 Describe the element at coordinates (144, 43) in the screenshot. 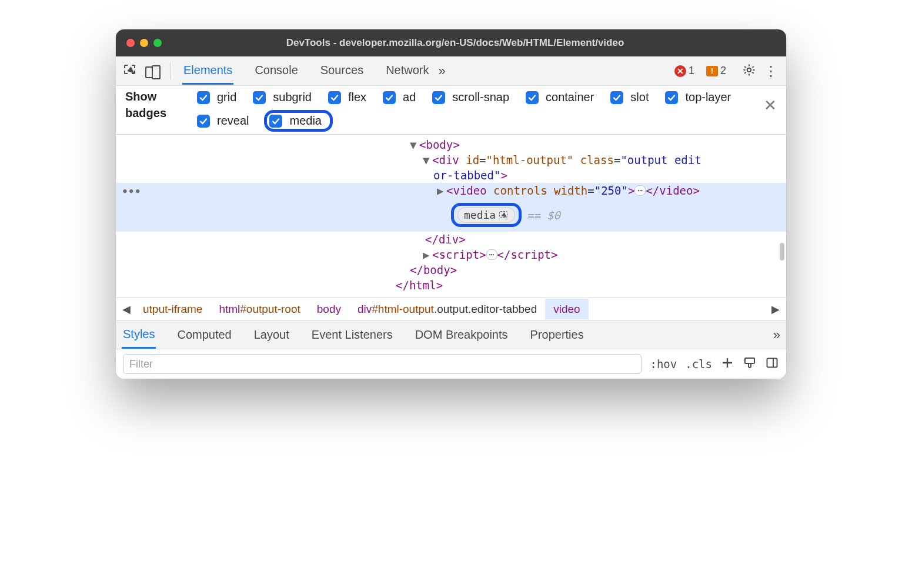

I see `window-controls` at that location.